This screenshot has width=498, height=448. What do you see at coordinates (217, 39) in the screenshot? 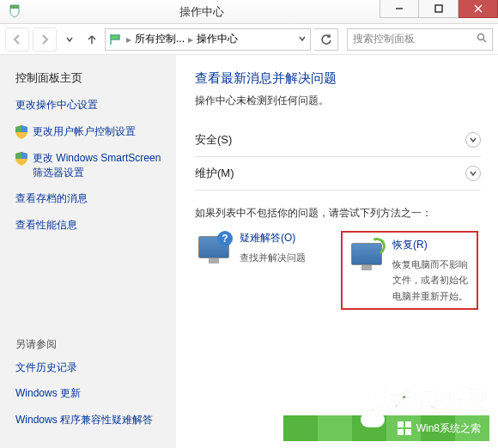
I see `breadcrumb-item: 操作中心` at bounding box center [217, 39].